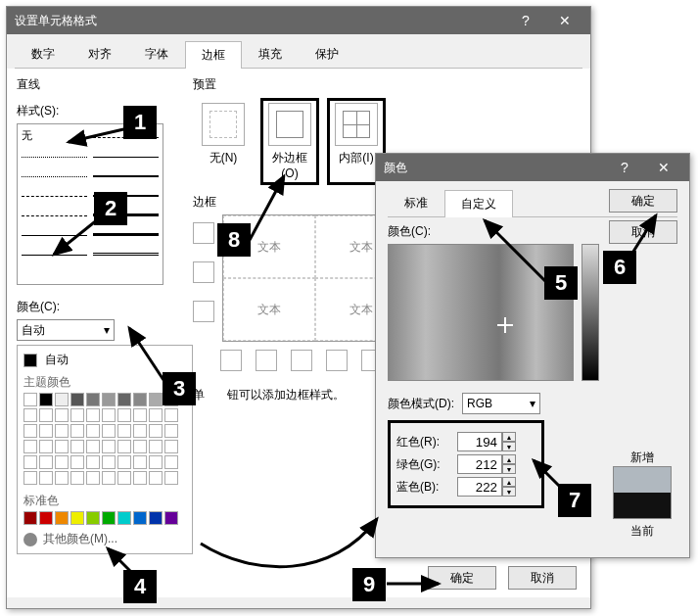  I want to click on blue-spinner: ▲▼, so click(487, 487).